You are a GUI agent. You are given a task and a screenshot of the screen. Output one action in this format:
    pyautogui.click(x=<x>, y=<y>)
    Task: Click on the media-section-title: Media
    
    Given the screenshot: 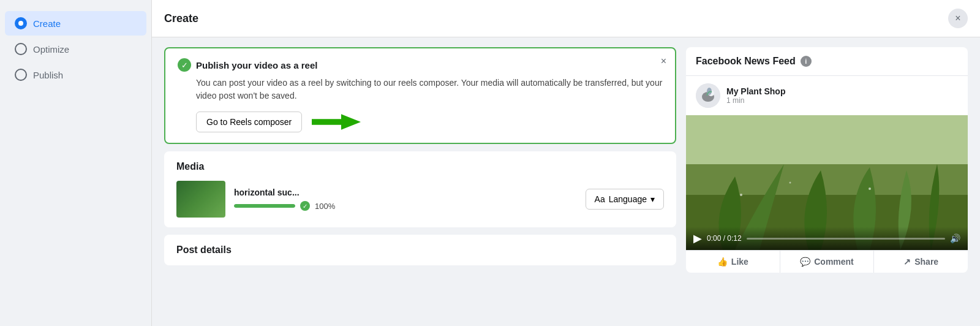 What is the action you would take?
    pyautogui.click(x=420, y=167)
    